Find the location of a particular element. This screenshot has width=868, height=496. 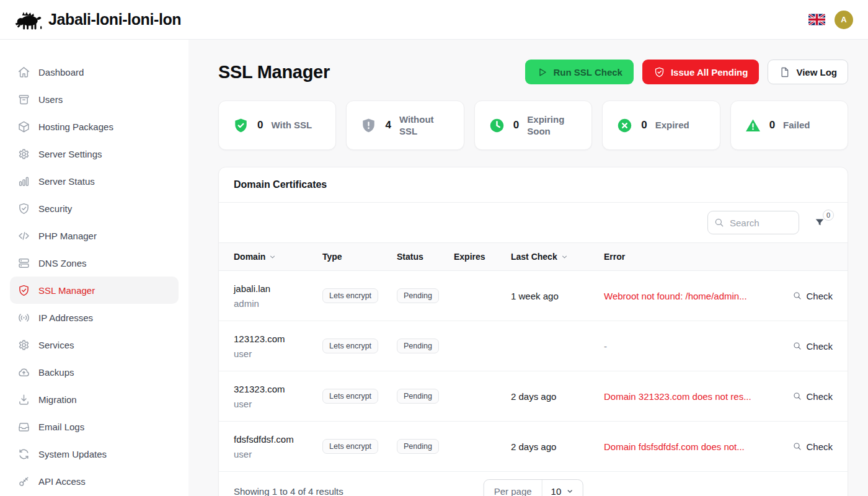

column-header-domain: Domain is located at coordinates (278, 257).